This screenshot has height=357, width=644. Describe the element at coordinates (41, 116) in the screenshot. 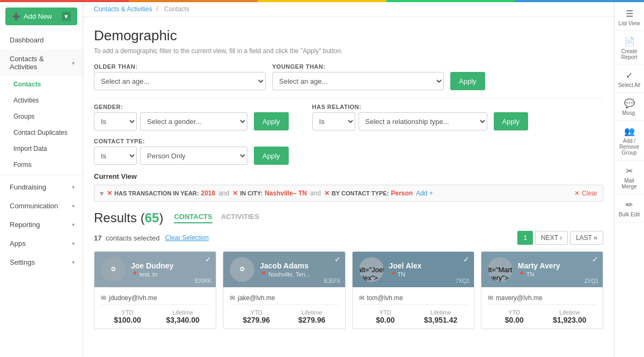

I see `sidebar-subitem-groups: Groups` at that location.